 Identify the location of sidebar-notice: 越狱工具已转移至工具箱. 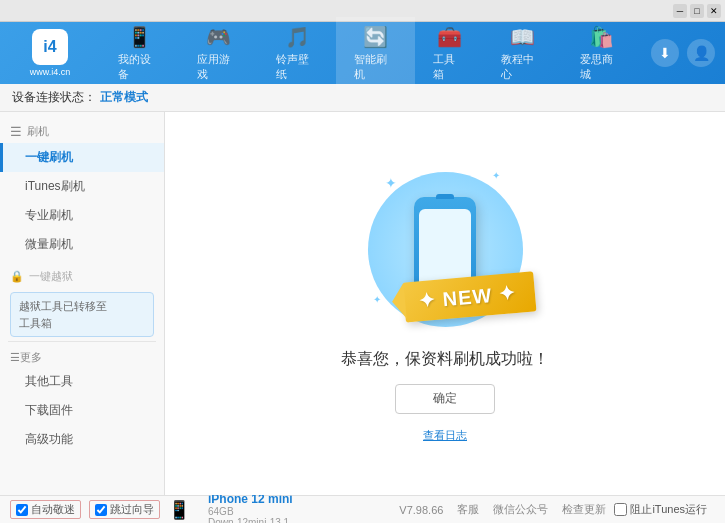
(82, 314).